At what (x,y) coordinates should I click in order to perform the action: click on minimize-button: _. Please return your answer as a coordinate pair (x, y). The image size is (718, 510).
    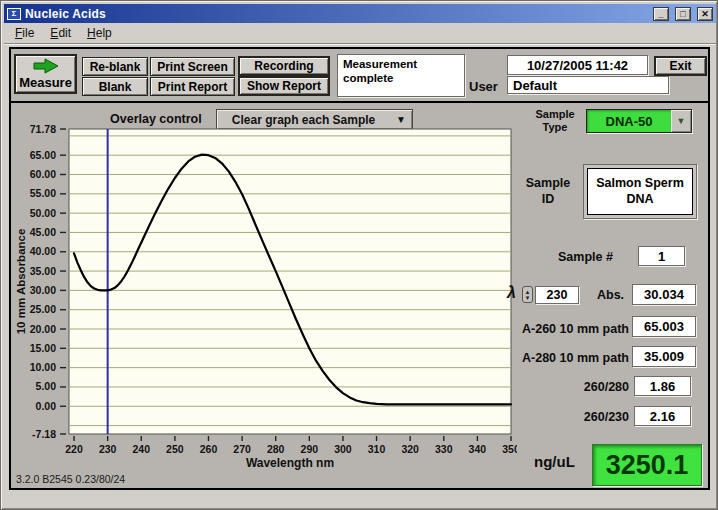
    Looking at the image, I should click on (661, 14).